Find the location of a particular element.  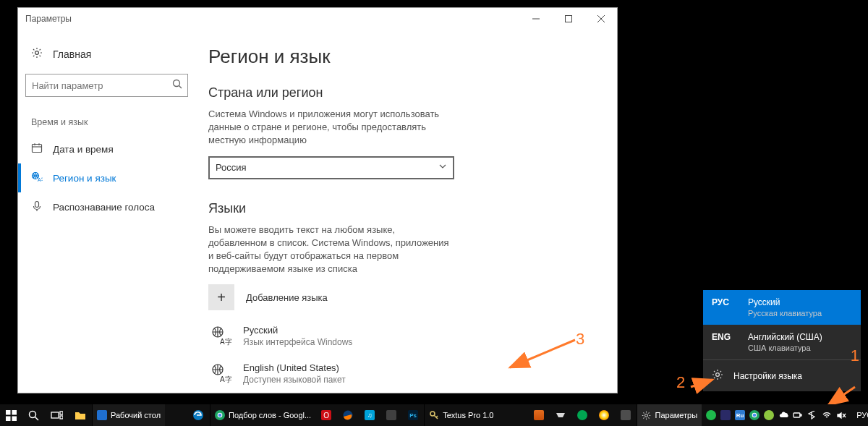

globe-language-icon: A字 is located at coordinates (37, 178).